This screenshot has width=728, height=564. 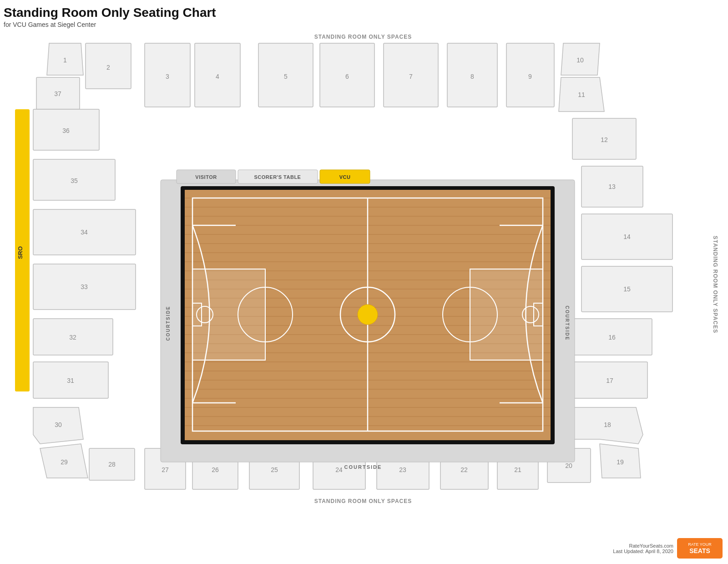 What do you see at coordinates (627, 289) in the screenshot?
I see `svg-text: 15` at bounding box center [627, 289].